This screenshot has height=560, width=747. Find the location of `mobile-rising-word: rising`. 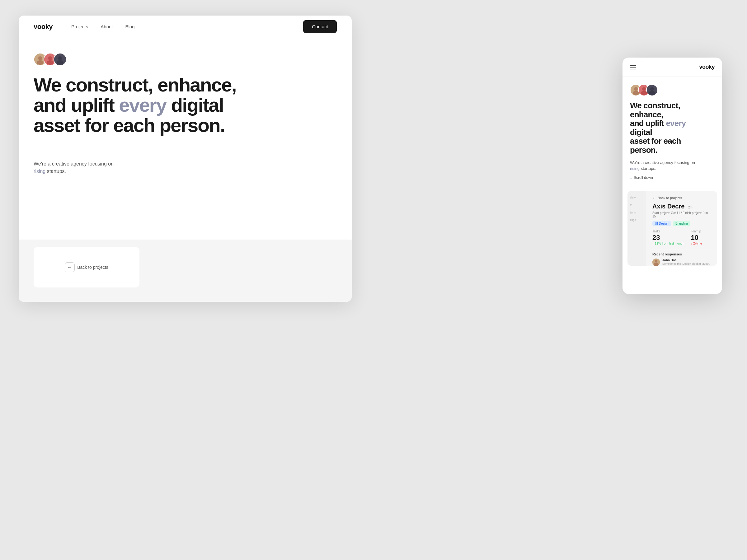

mobile-rising-word: rising is located at coordinates (635, 168).